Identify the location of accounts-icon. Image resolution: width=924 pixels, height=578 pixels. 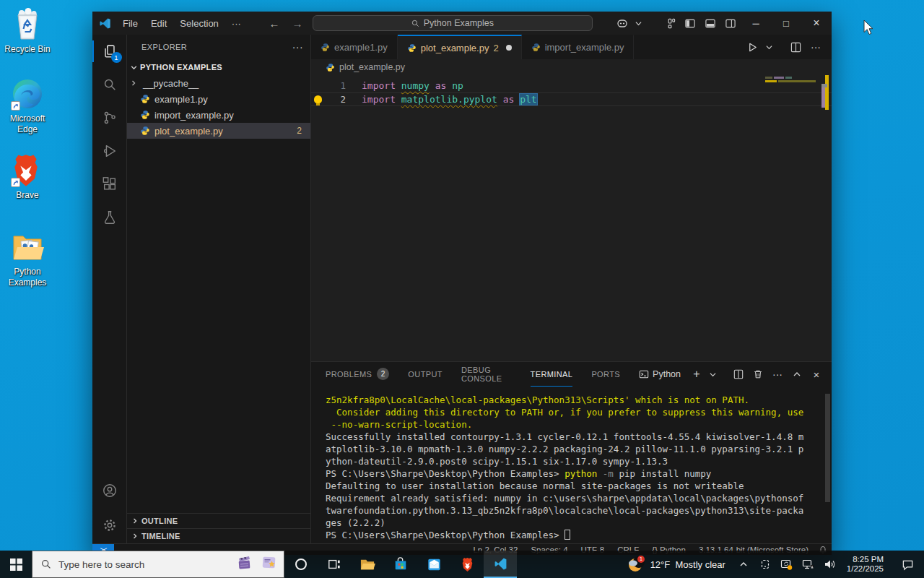
(110, 491).